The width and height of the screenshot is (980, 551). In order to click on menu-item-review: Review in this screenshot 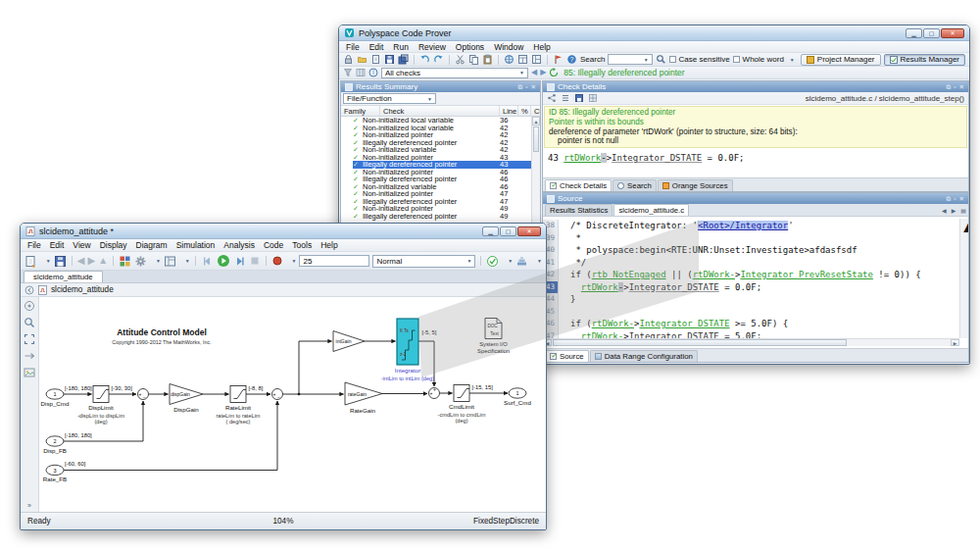, I will do `click(432, 47)`.